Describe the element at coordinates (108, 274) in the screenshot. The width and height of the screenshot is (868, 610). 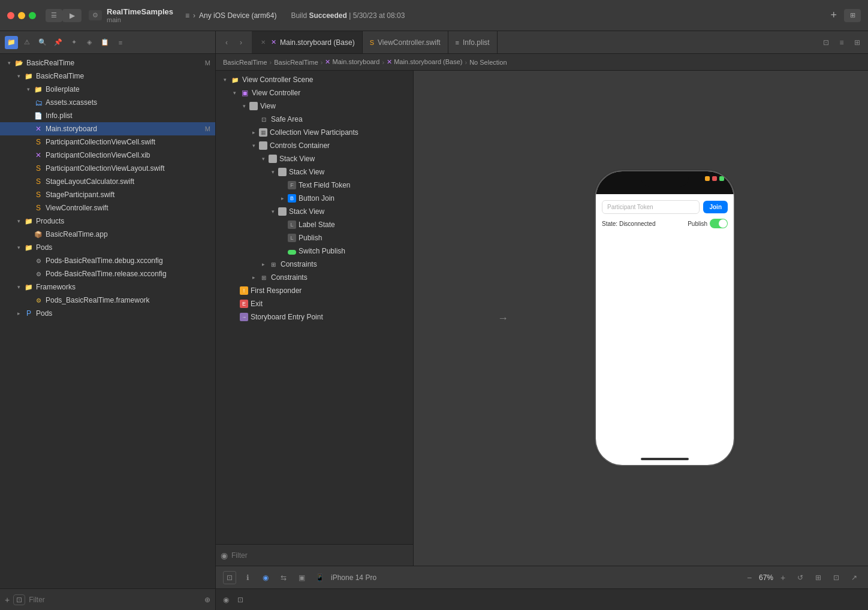
I see `sidebar-item-release-xcconfig: ⚙ Pods-BasicRealTime.release.xcconfig` at that location.